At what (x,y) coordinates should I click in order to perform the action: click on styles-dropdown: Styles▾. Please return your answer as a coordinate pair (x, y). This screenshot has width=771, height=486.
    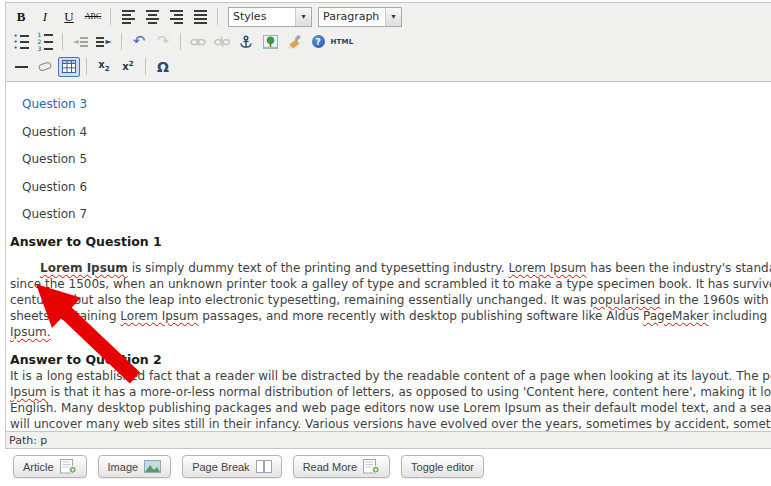
    Looking at the image, I should click on (270, 17).